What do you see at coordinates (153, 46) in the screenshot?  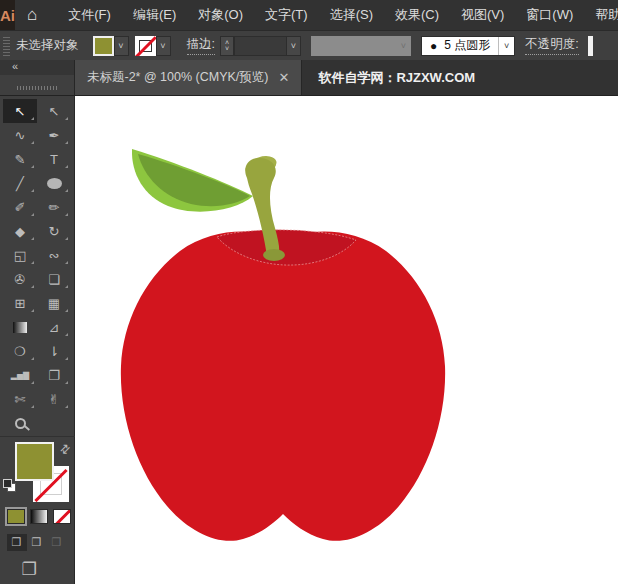 I see `stroke-color-combo: ˅` at bounding box center [153, 46].